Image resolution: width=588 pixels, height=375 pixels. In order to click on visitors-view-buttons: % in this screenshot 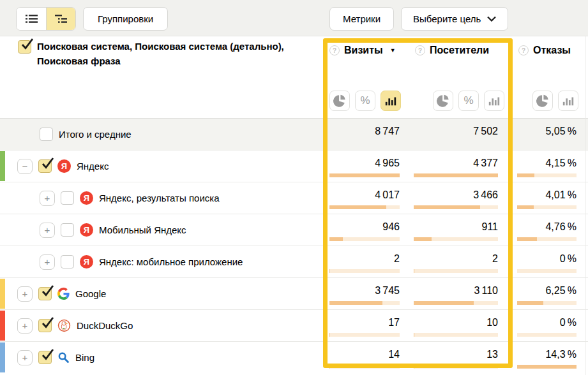, I will do `click(469, 101)`.